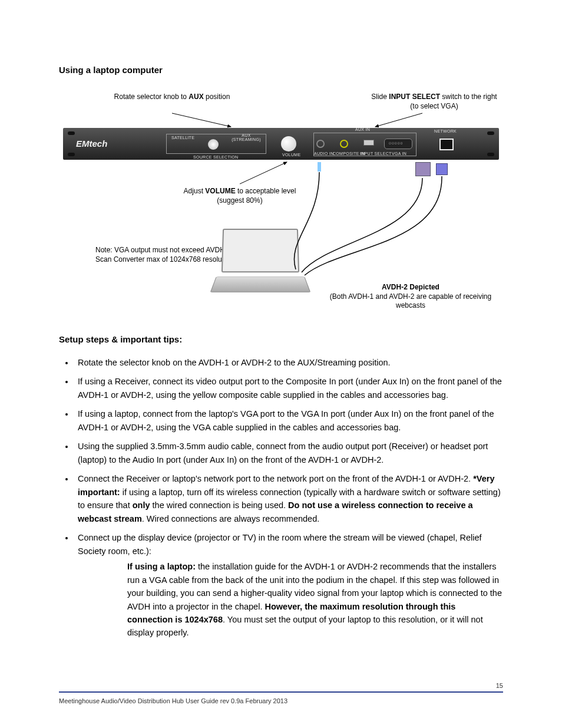 The width and height of the screenshot is (562, 728). What do you see at coordinates (411, 297) in the screenshot?
I see `callout-depicted: AVDH-2 Depicted (Both AVDH-1 and AVDH-2 …` at bounding box center [411, 297].